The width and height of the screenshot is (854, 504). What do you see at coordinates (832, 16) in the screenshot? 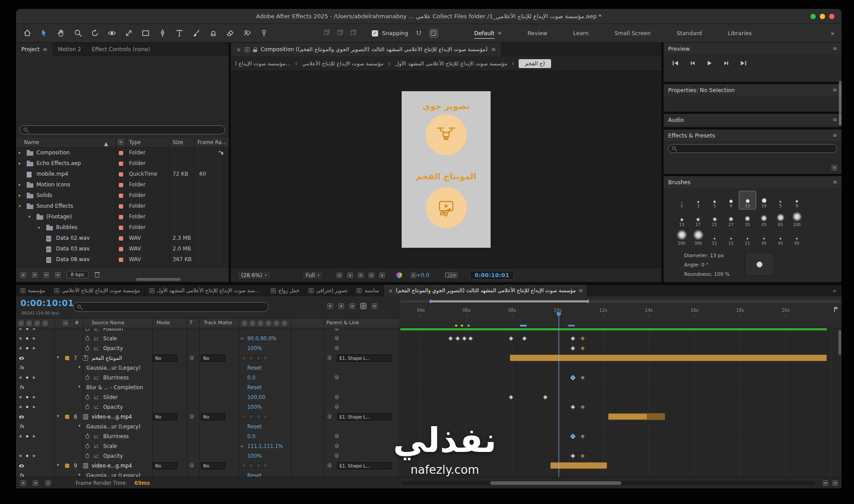
I see `close-window-button` at bounding box center [832, 16].